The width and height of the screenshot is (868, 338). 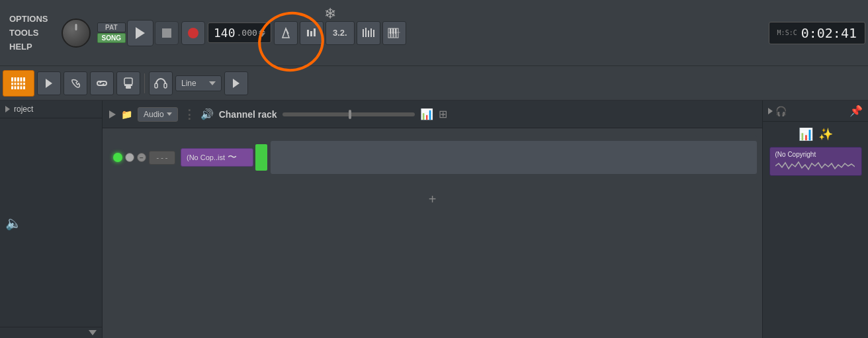 I want to click on grid-icon: ⊞, so click(x=443, y=114).